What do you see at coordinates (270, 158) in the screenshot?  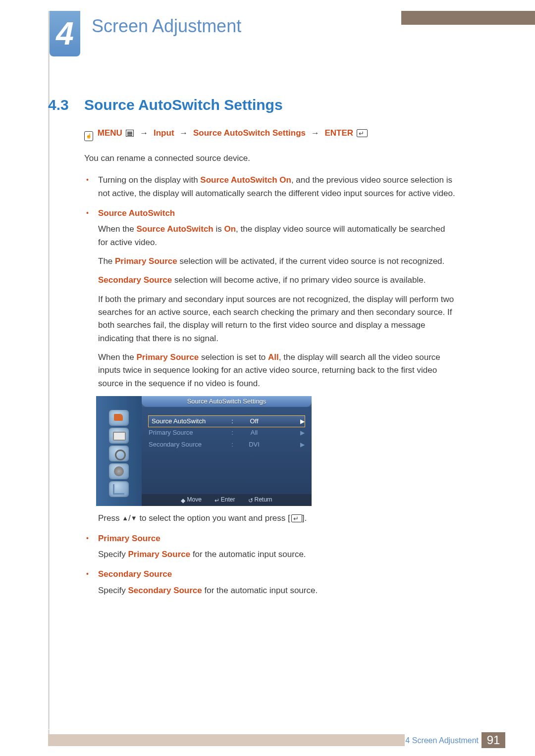 I see `intro-text: You can rename a connected source device…` at bounding box center [270, 158].